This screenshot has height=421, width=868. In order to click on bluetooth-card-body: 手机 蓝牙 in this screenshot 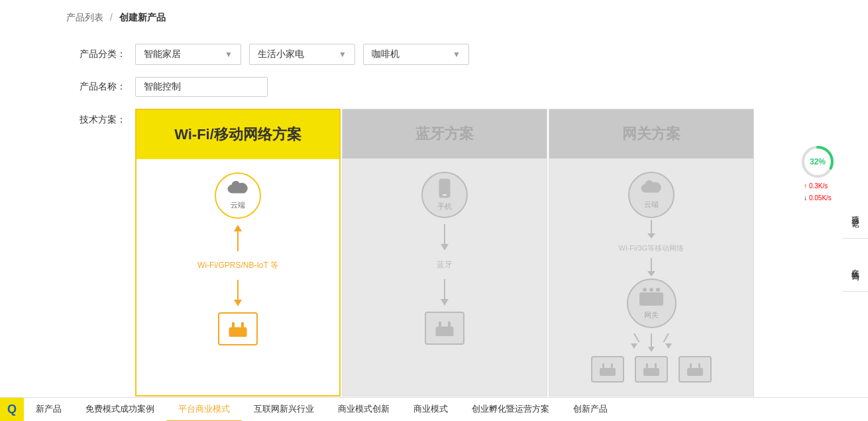, I will do `click(445, 271)`.